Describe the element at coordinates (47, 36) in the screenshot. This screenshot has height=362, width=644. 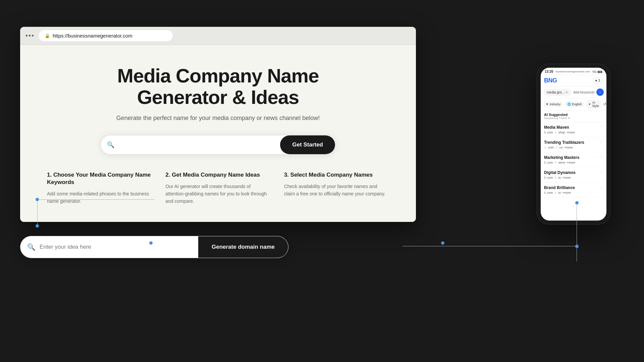
I see `lock-icon: 🔒` at that location.